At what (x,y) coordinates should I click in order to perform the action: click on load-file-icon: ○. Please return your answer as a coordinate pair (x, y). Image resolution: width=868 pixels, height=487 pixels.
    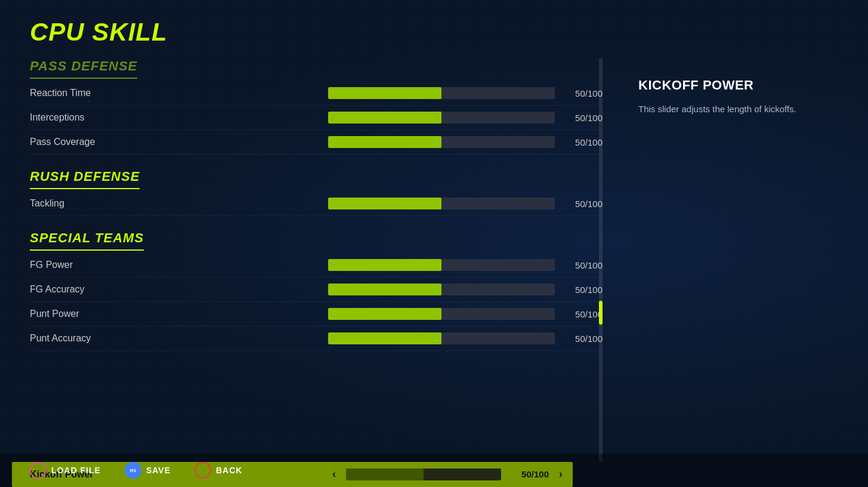
    Looking at the image, I should click on (38, 470).